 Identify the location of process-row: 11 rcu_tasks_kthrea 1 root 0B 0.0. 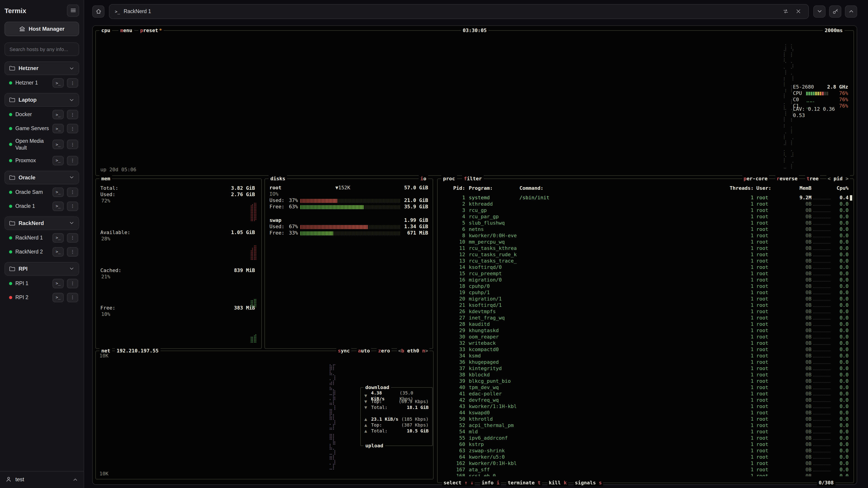
(645, 249).